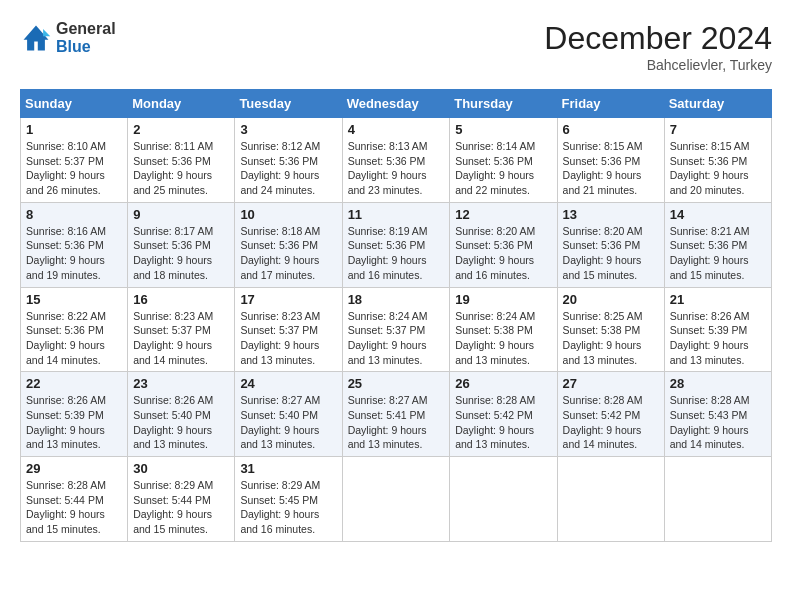  I want to click on logo: General Blue, so click(68, 38).